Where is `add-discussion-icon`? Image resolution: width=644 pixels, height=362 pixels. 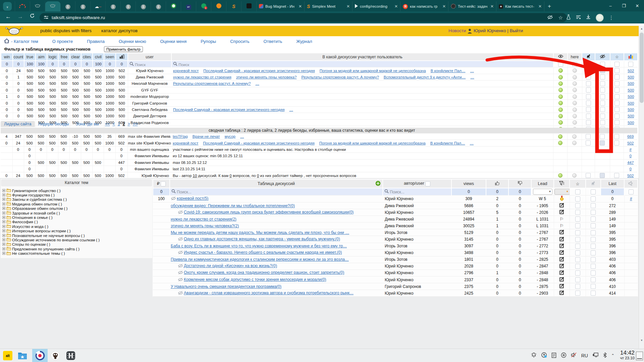
add-discussion-icon is located at coordinates (378, 184).